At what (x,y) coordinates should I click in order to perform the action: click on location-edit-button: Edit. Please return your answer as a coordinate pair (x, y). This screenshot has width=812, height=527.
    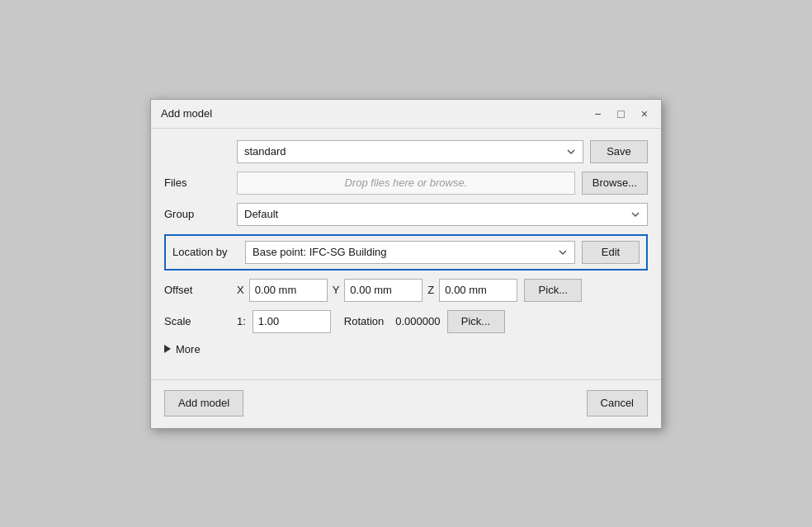
    Looking at the image, I should click on (611, 252).